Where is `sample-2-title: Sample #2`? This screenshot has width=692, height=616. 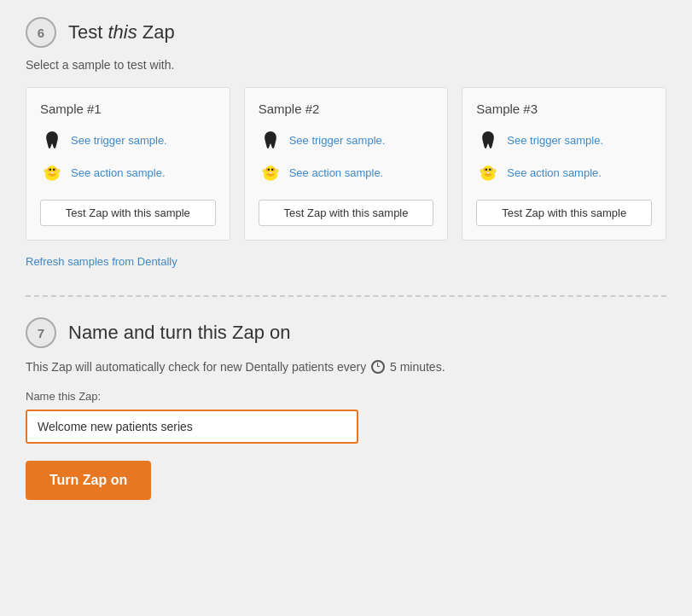 sample-2-title: Sample #2 is located at coordinates (346, 109).